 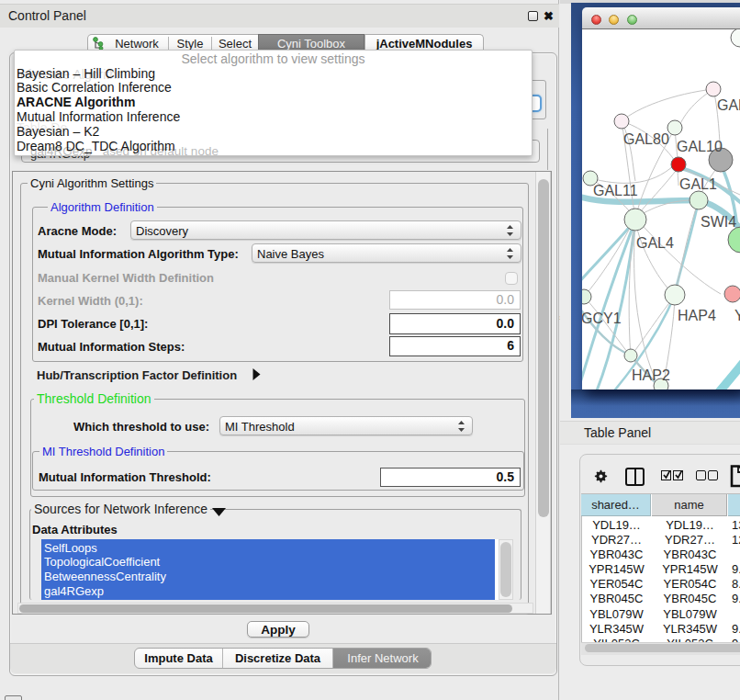 I want to click on svg-text: GAL80, so click(x=646, y=140).